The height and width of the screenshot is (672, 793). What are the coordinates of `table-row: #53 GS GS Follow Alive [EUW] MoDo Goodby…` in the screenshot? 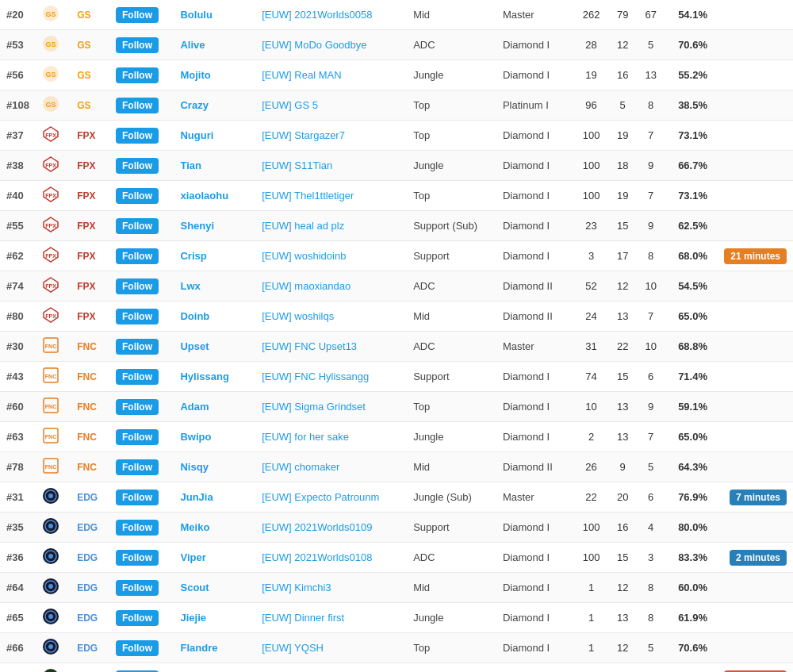 It's located at (396, 45).